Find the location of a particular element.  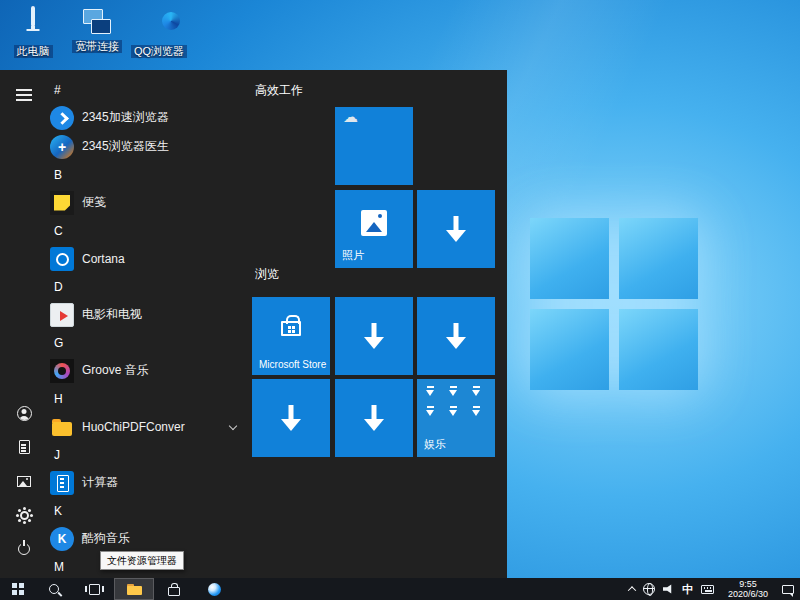

windows-logo-icon is located at coordinates (18, 589).